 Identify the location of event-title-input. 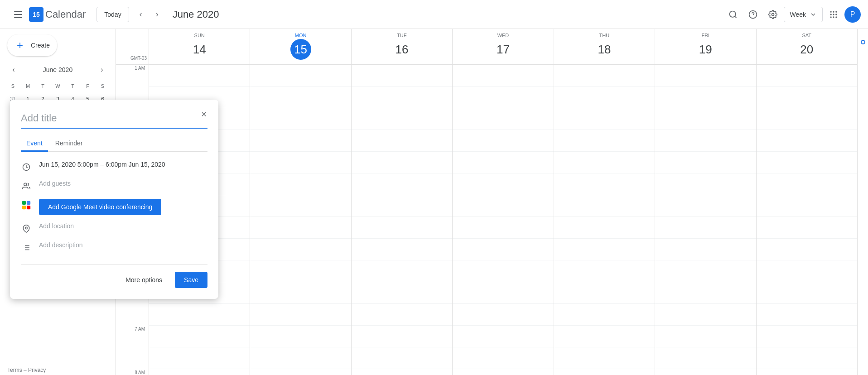
(114, 120).